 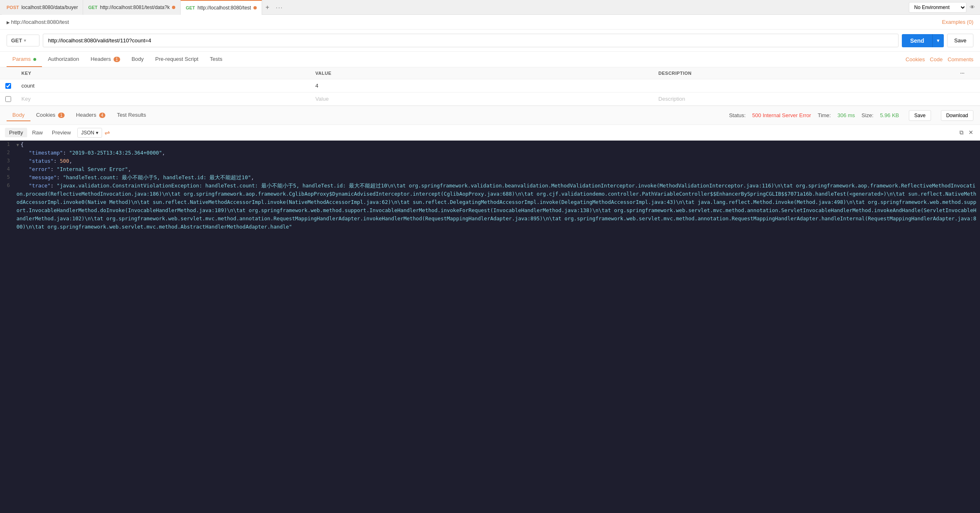 I want to click on format-type-chevron-icon: ▾, so click(x=97, y=133).